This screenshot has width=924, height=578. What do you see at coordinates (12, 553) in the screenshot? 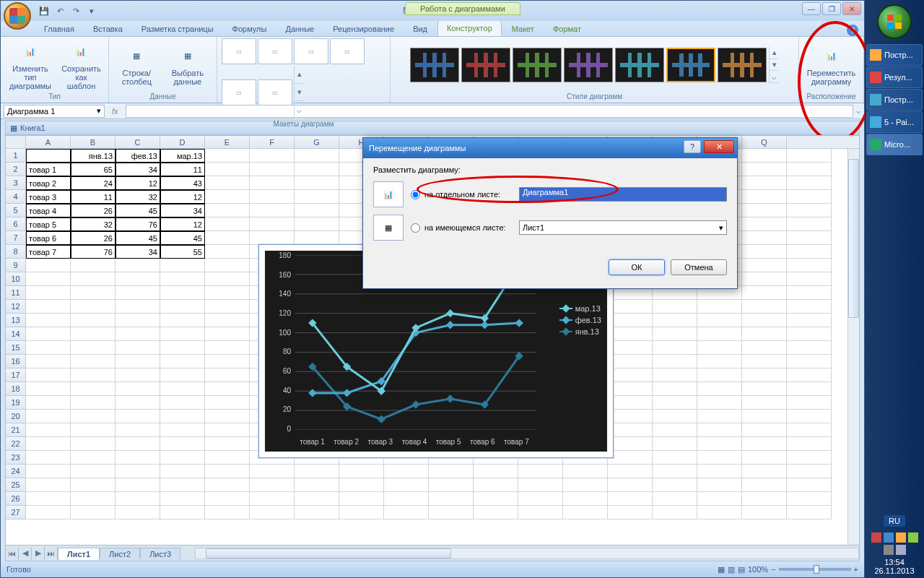
I see `tab-nav-first: ⏮` at bounding box center [12, 553].